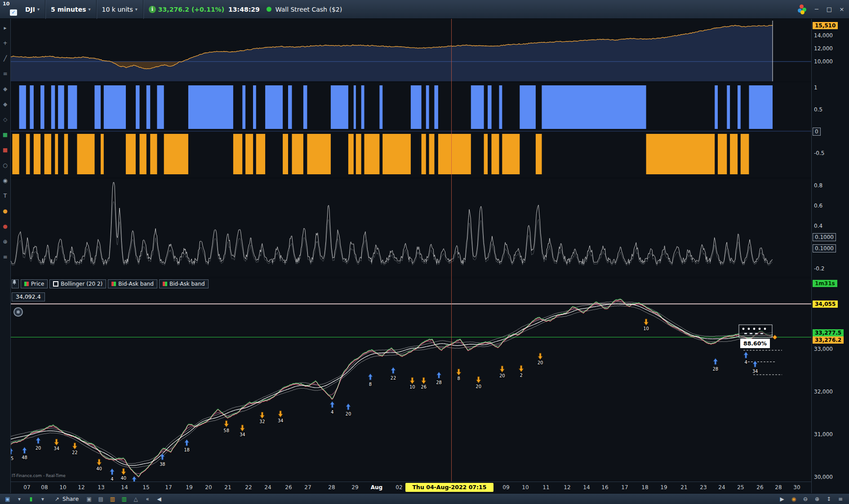 The height and width of the screenshot is (504, 849). What do you see at coordinates (5, 226) in the screenshot?
I see `brush-tool-icon: ●` at bounding box center [5, 226].